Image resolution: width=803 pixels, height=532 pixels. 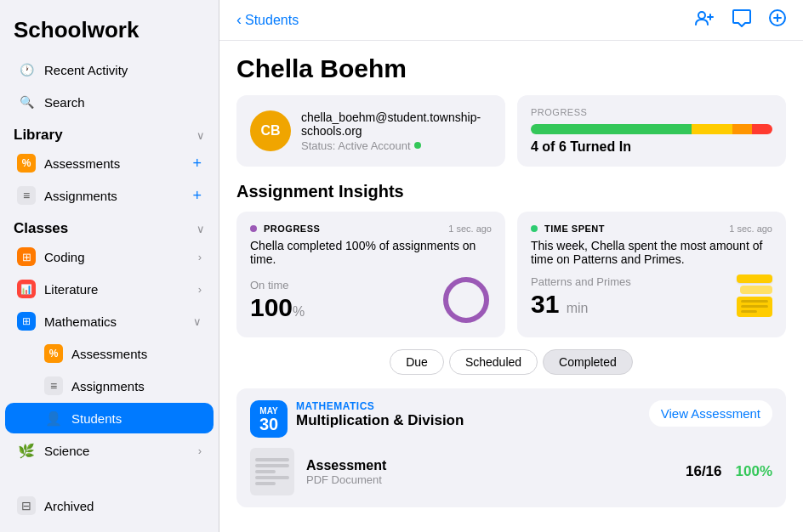 What do you see at coordinates (652, 297) in the screenshot?
I see `time-insight-body: Patterns and Primes 31 min` at bounding box center [652, 297].